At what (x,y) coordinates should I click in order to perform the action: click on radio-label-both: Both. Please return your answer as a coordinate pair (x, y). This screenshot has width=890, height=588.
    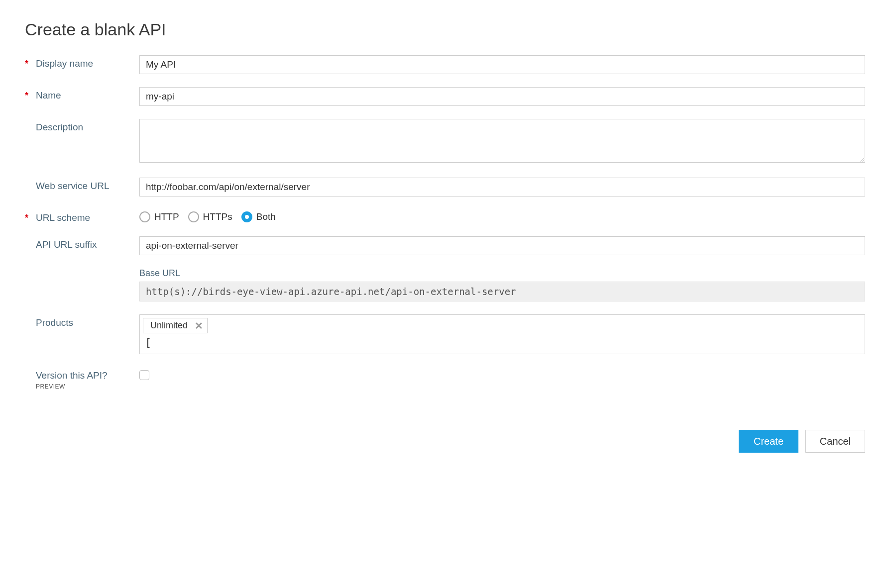
    Looking at the image, I should click on (266, 217).